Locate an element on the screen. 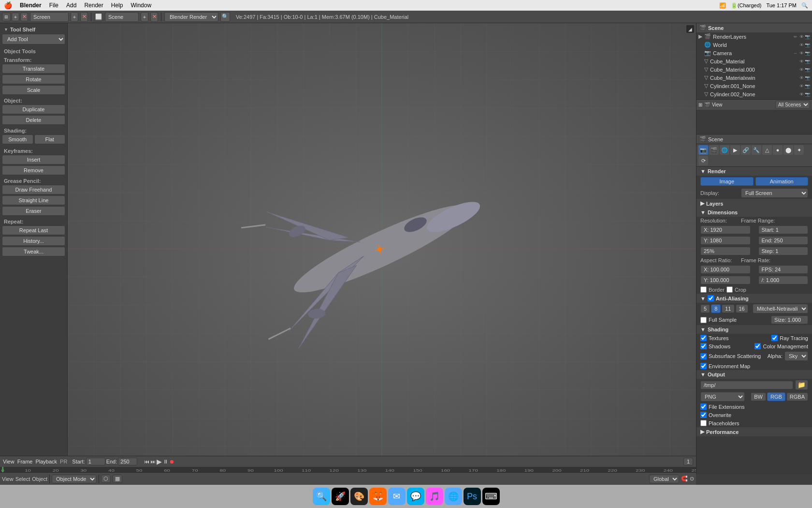 The width and height of the screenshot is (812, 508). insert-btn: Insert is located at coordinates (34, 160).